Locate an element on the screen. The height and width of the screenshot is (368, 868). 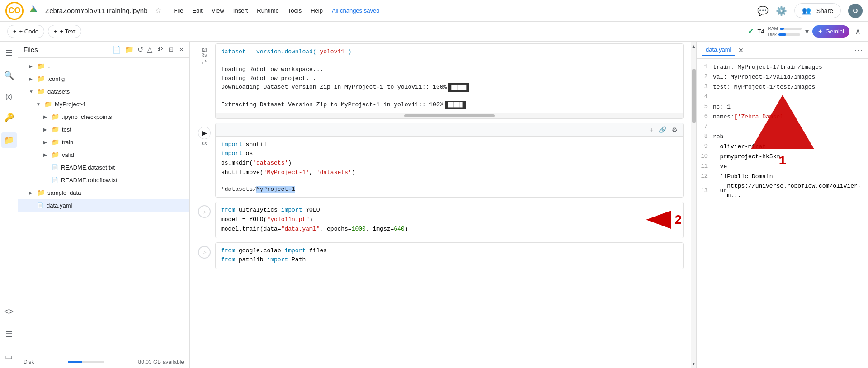
menu-help: Help is located at coordinates (316, 11).